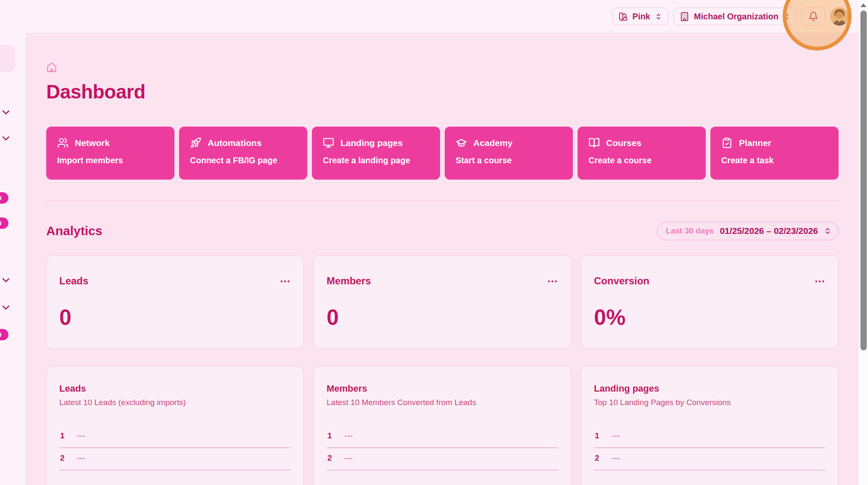 Image resolution: width=868 pixels, height=485 pixels. Describe the element at coordinates (748, 231) in the screenshot. I see `date-range-select: Last 30 days 01/25/2026 – 02/23/2026` at that location.